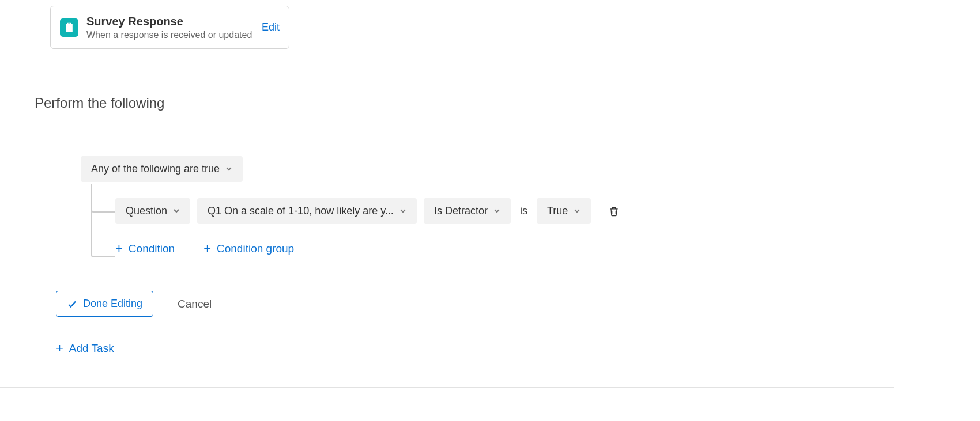  Describe the element at coordinates (113, 304) in the screenshot. I see `done-label: Done Editing` at that location.